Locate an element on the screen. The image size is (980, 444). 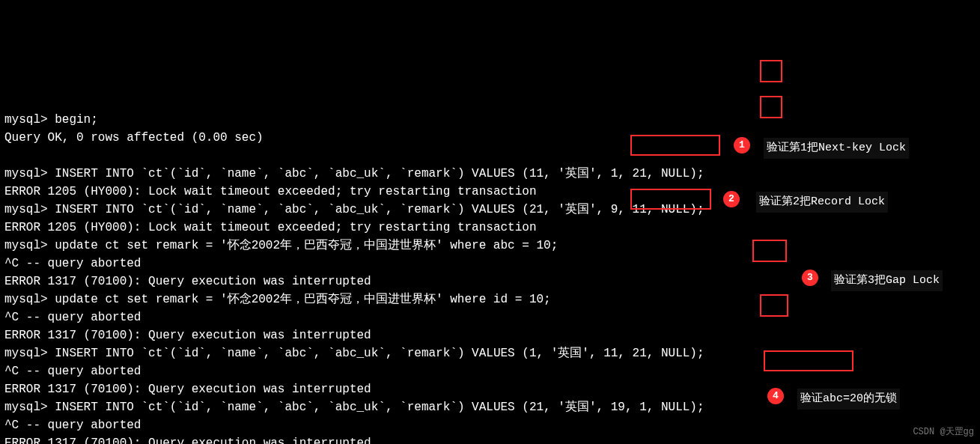
watermark: CSDN @天罡gg is located at coordinates (943, 432).